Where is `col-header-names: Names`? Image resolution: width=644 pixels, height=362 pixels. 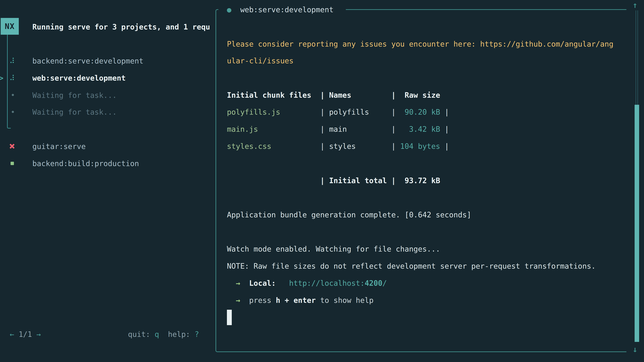 col-header-names: Names is located at coordinates (340, 95).